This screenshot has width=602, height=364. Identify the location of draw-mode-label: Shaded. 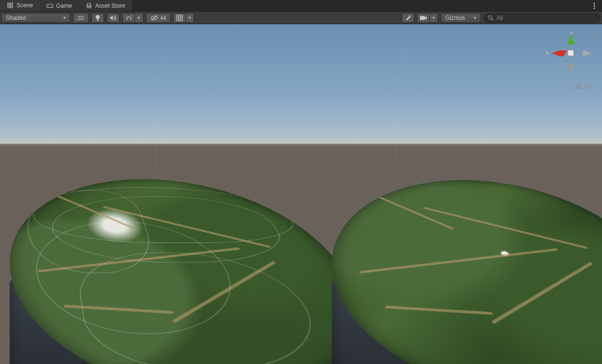
(15, 18).